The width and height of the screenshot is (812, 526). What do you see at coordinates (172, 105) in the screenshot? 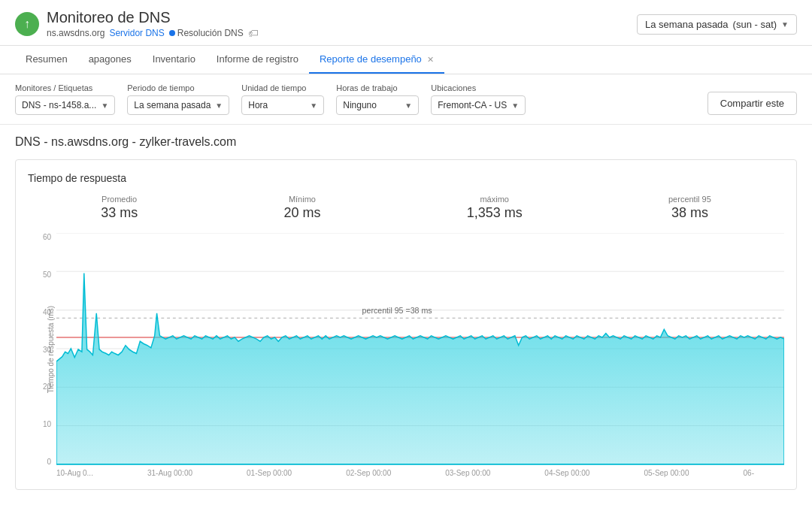
I see `period-select-value: La semana pasada` at bounding box center [172, 105].